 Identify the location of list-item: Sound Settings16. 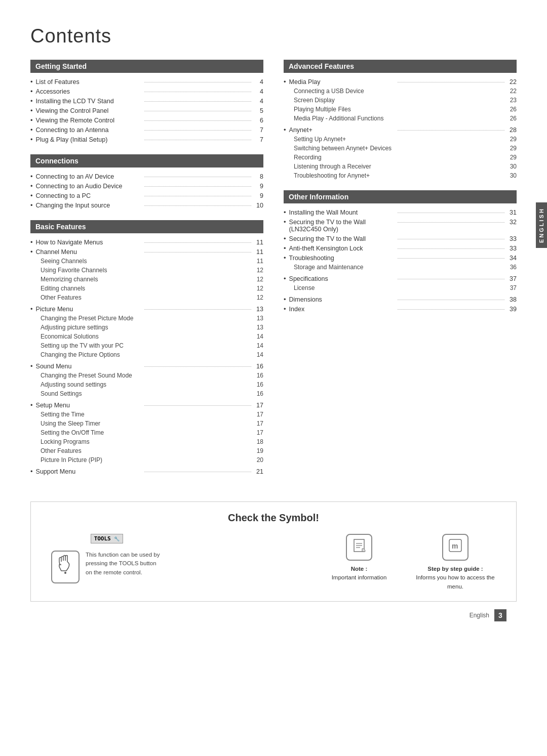
(152, 394).